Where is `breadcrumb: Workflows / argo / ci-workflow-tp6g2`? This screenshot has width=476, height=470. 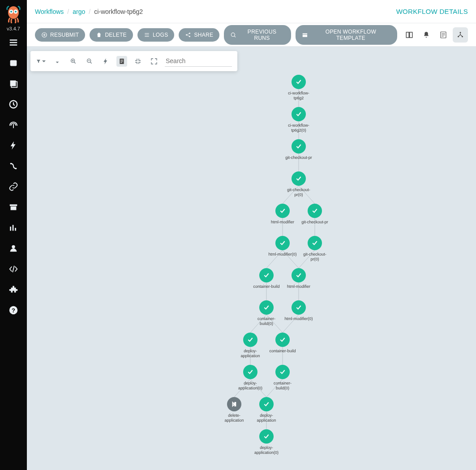 breadcrumb: Workflows / argo / ci-workflow-tp6g2 is located at coordinates (89, 12).